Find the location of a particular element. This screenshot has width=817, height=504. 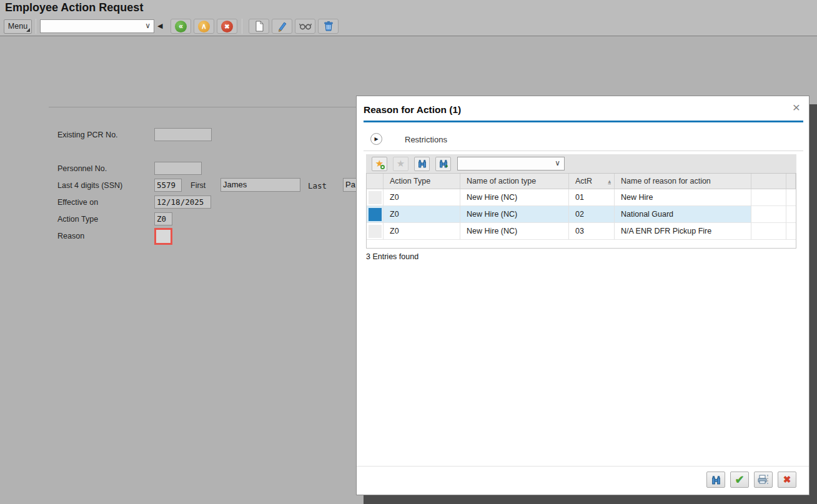

dialog-title-underline is located at coordinates (583, 121).